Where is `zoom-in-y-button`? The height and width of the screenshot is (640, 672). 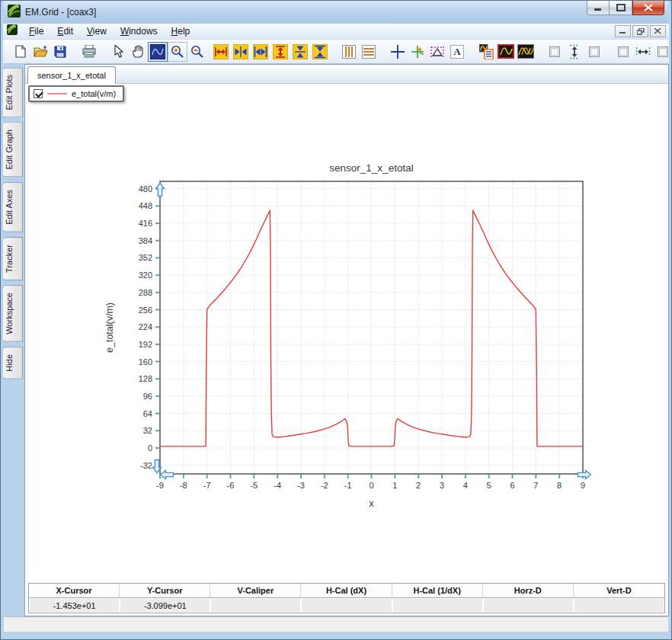
zoom-in-y-button is located at coordinates (320, 52).